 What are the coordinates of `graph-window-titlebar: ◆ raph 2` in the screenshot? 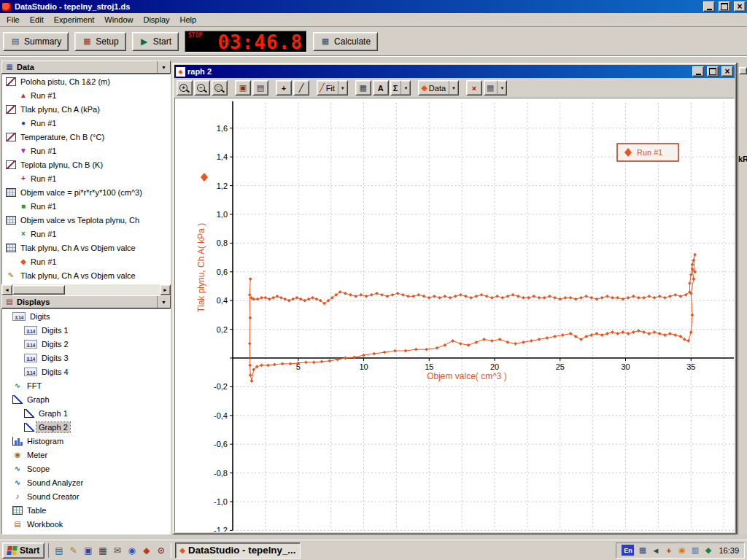 It's located at (454, 71).